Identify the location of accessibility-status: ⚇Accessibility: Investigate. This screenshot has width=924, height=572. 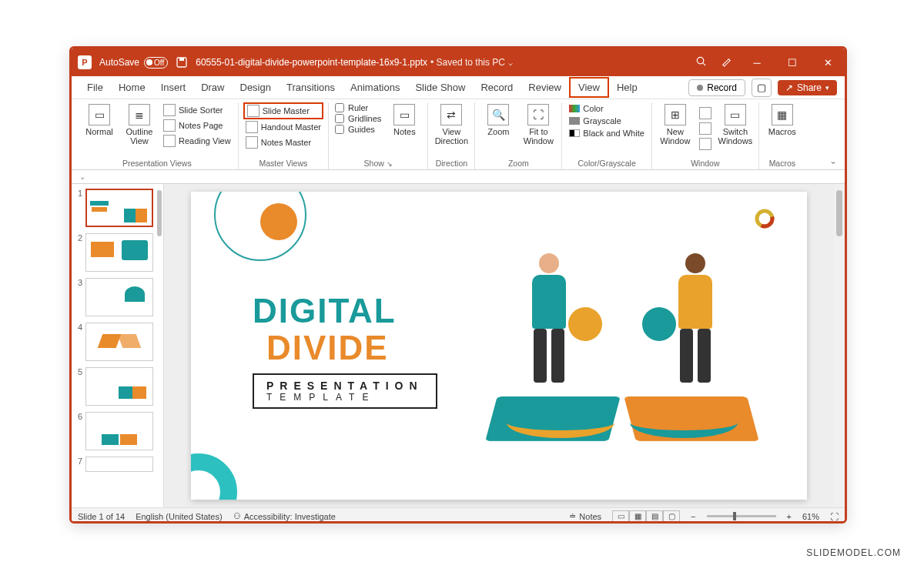
(285, 516).